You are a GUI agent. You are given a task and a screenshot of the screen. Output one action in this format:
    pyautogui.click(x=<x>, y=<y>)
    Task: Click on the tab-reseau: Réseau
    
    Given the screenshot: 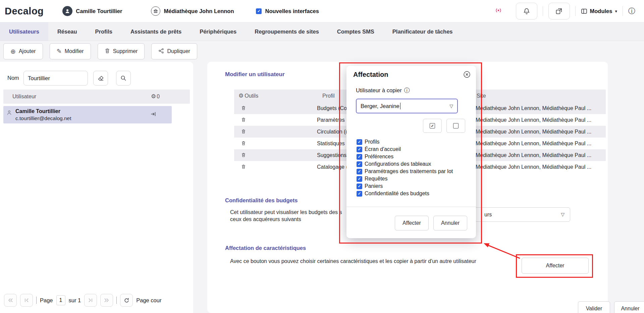 What is the action you would take?
    pyautogui.click(x=67, y=32)
    